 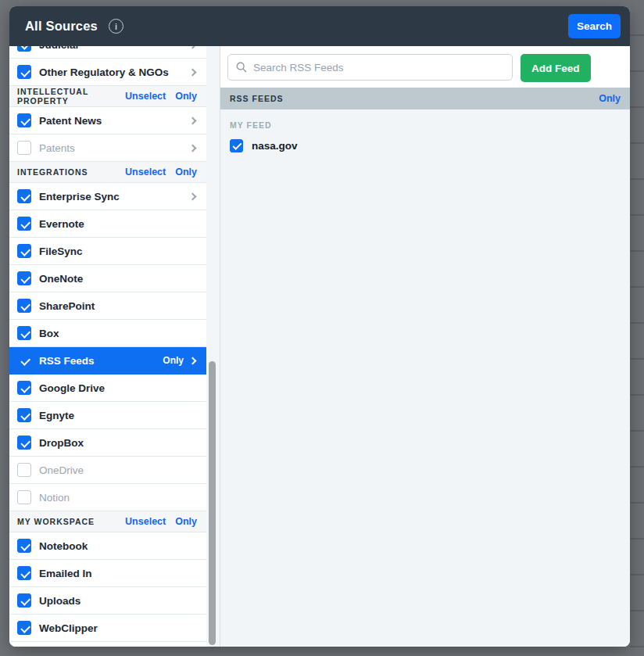 What do you see at coordinates (108, 361) in the screenshot?
I see `sidebar-source-row: RSS Feeds Only` at bounding box center [108, 361].